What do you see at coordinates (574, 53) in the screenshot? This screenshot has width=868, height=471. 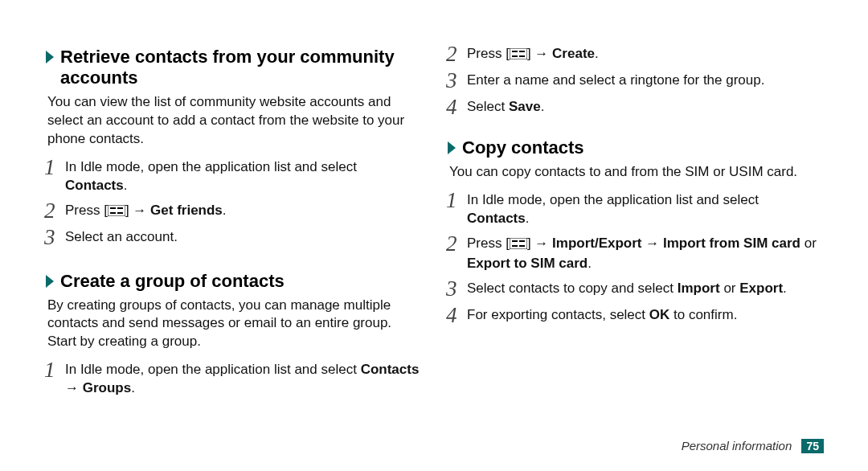 I see `step-bold: Create` at bounding box center [574, 53].